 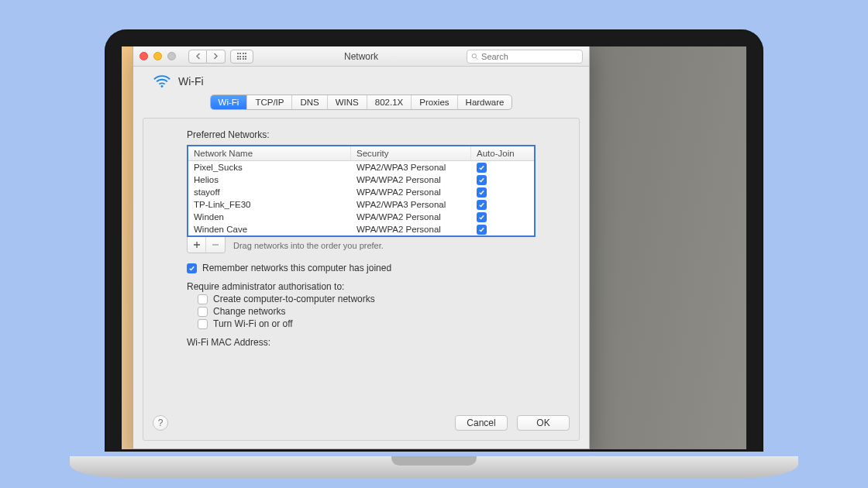 I want to click on tab-wi-fi: Wi-Fi, so click(x=229, y=102).